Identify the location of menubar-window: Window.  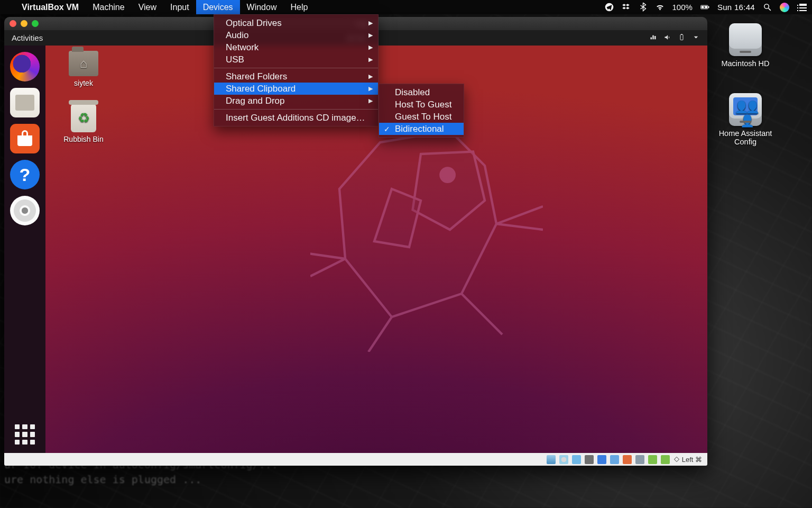
(262, 7).